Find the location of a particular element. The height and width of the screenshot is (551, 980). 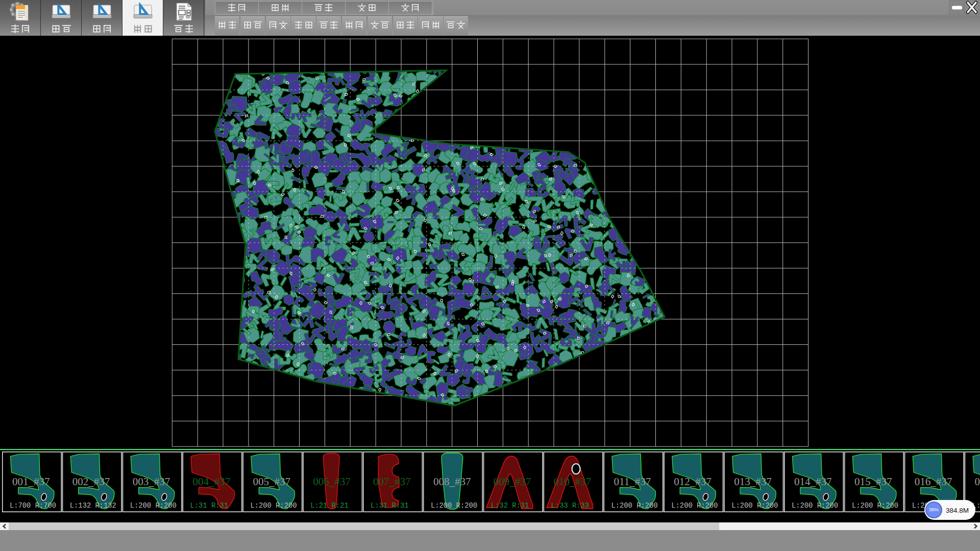

svg-text: L:21 R:21 is located at coordinates (330, 506).